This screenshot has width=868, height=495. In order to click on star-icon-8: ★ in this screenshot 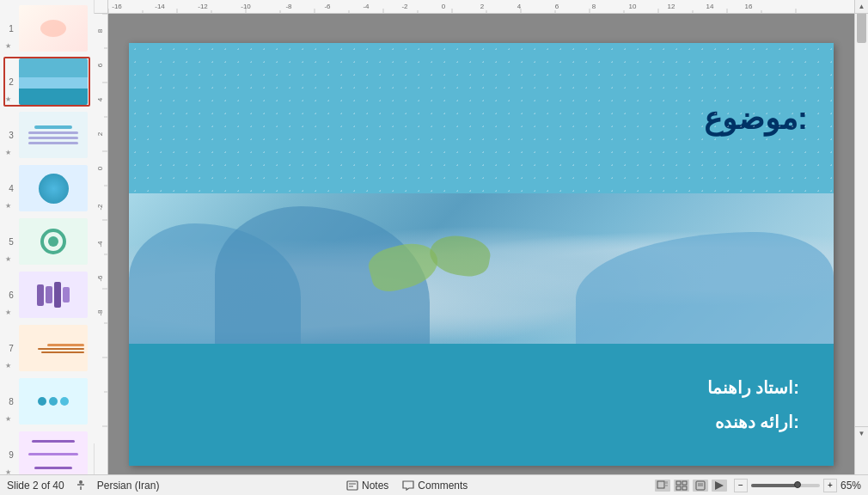, I will do `click(9, 419)`.